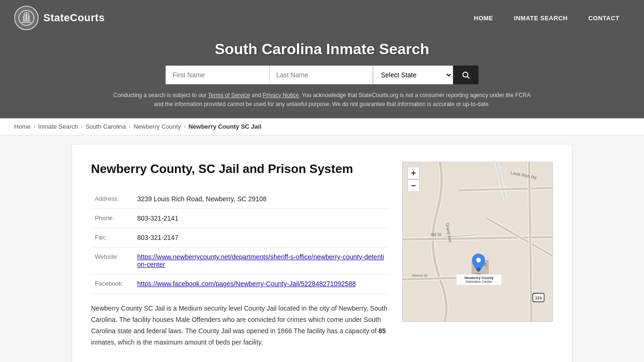 This screenshot has height=362, width=644. What do you see at coordinates (106, 126) in the screenshot?
I see `breadcrumb-state: South Carolina` at bounding box center [106, 126].